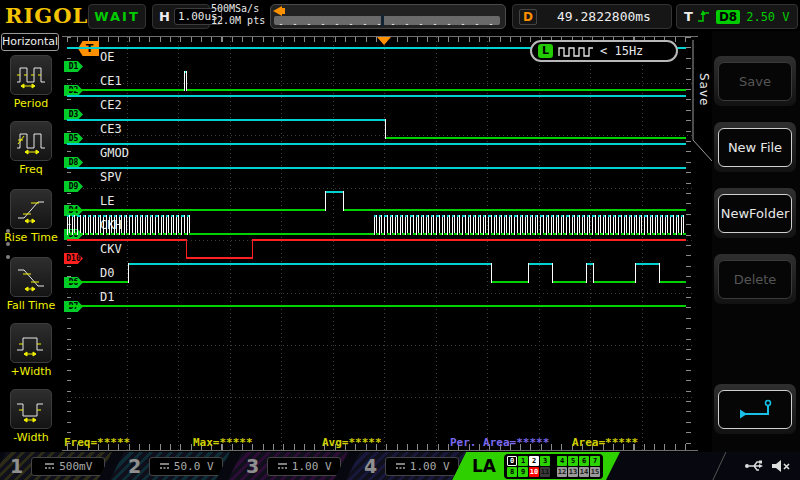 This screenshot has height=480, width=800. What do you see at coordinates (31, 148) in the screenshot?
I see `menu-item-freq: Freq` at bounding box center [31, 148].